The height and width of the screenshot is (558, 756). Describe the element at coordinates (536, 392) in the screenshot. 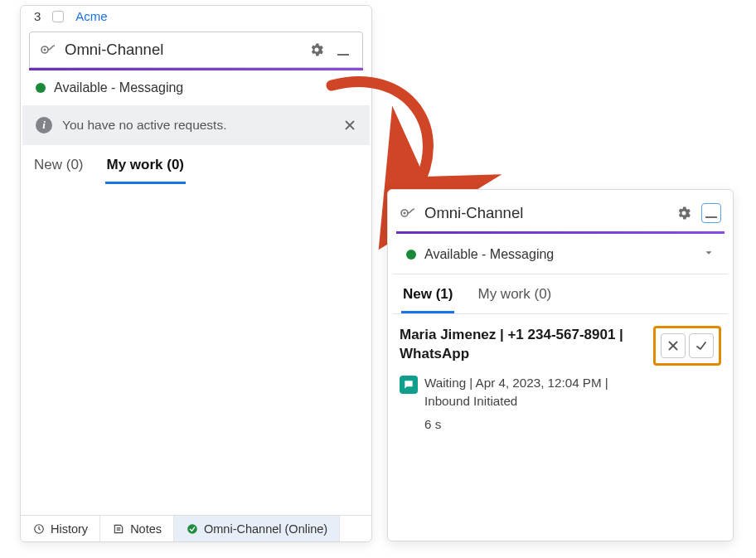

I see `work-item-status-line: Waiting | Apr 4, 2023, 12:04 PM | Inboun…` at that location.